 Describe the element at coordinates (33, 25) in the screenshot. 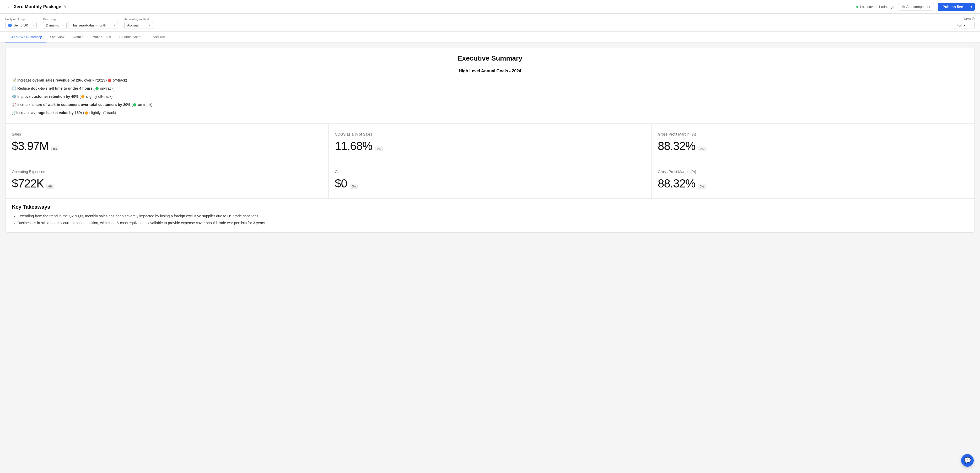

I see `entity-chevron-icon: ▾` at that location.